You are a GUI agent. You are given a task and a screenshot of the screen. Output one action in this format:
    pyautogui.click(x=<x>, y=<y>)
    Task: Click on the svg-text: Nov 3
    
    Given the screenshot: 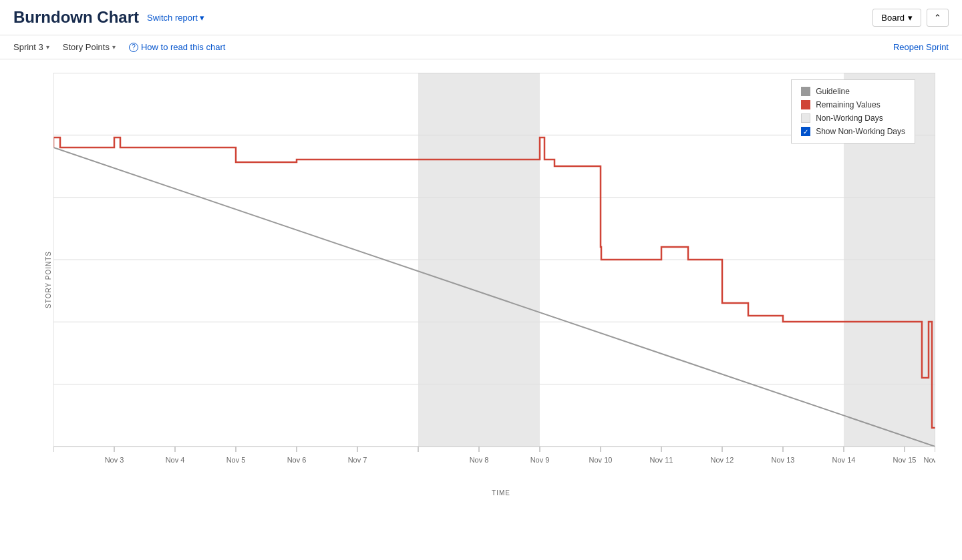 What is the action you would take?
    pyautogui.click(x=115, y=460)
    